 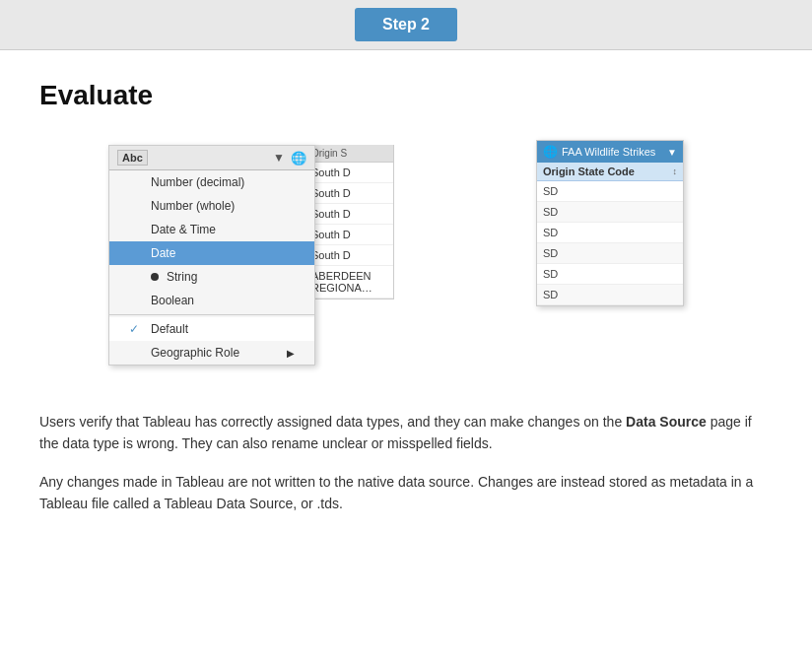 What do you see at coordinates (406, 25) in the screenshot?
I see `step2-button: Step 2` at bounding box center [406, 25].